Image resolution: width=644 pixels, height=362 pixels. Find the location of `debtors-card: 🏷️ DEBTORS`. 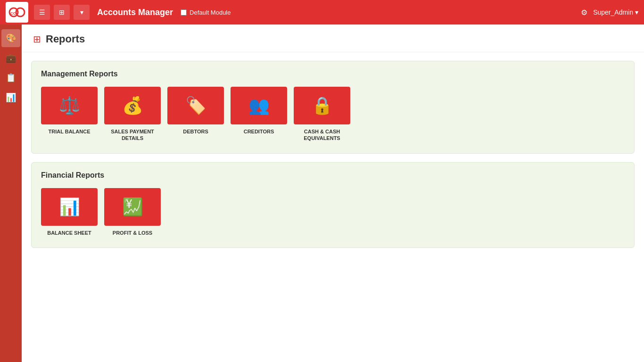

debtors-card: 🏷️ DEBTORS is located at coordinates (196, 114).